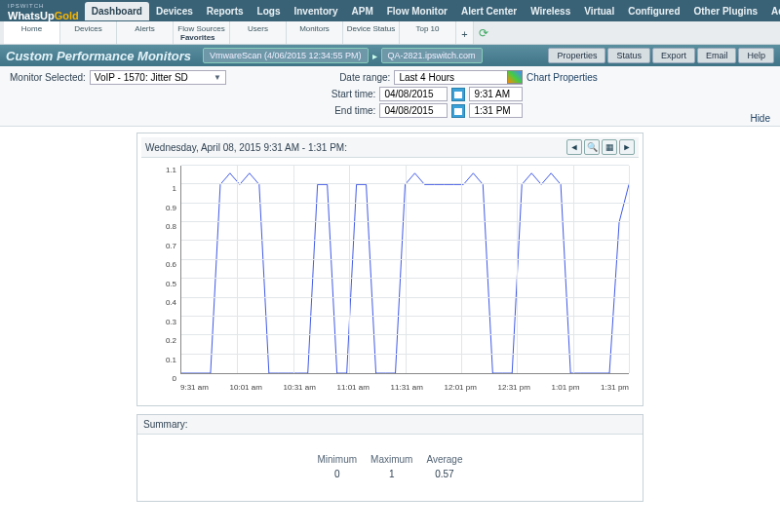 This screenshot has height=532, width=780. Describe the element at coordinates (98, 57) in the screenshot. I see `page-title: Custom Performance Monitors` at that location.